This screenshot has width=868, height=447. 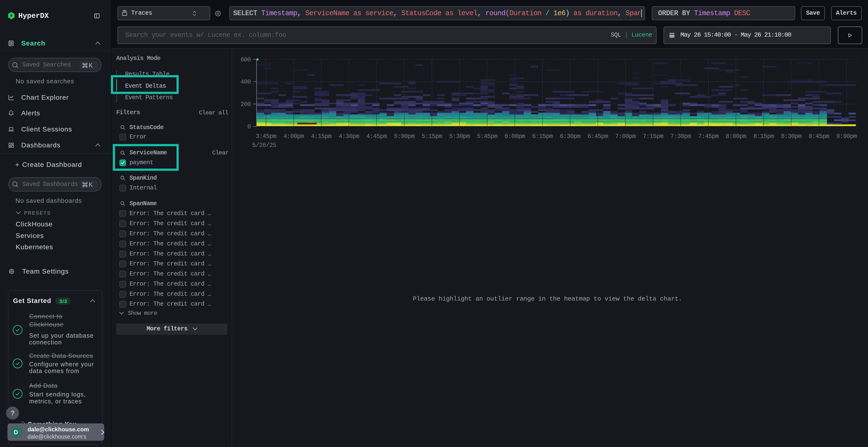 I want to click on svg-text: 6:00pm, so click(x=515, y=137).